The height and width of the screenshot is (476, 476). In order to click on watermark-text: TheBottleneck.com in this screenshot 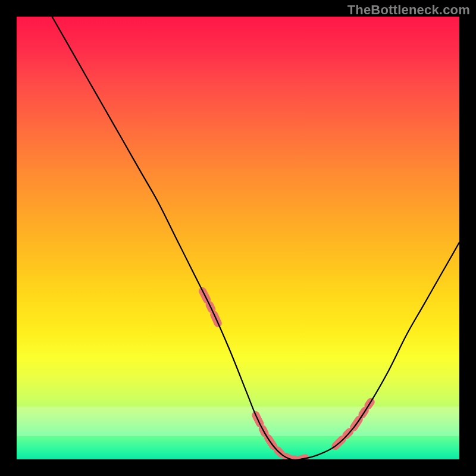, I will do `click(409, 10)`.